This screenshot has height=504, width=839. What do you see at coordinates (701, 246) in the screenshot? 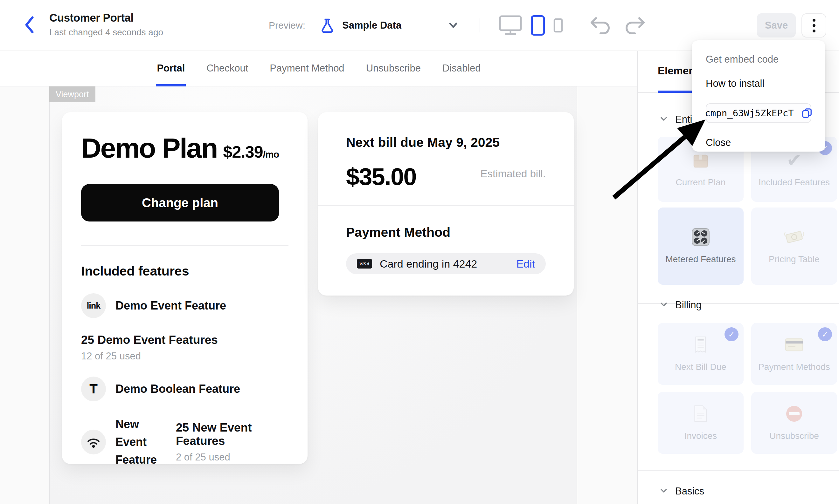
I see `tile-metered-features: Metered Features` at bounding box center [701, 246].